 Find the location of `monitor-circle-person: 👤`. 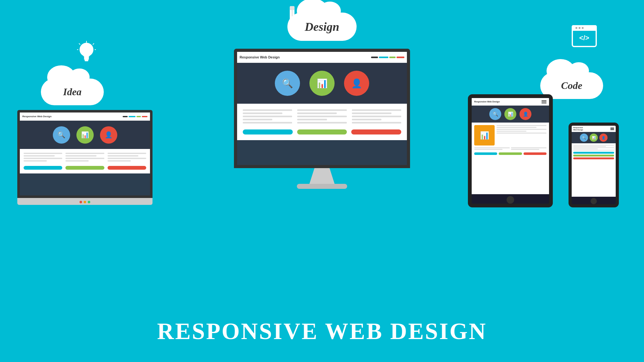

monitor-circle-person: 👤 is located at coordinates (357, 83).